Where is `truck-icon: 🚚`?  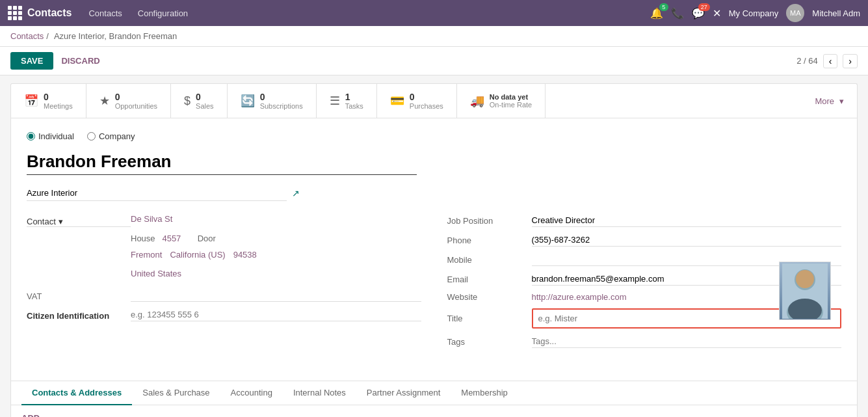 truck-icon: 🚚 is located at coordinates (477, 101).